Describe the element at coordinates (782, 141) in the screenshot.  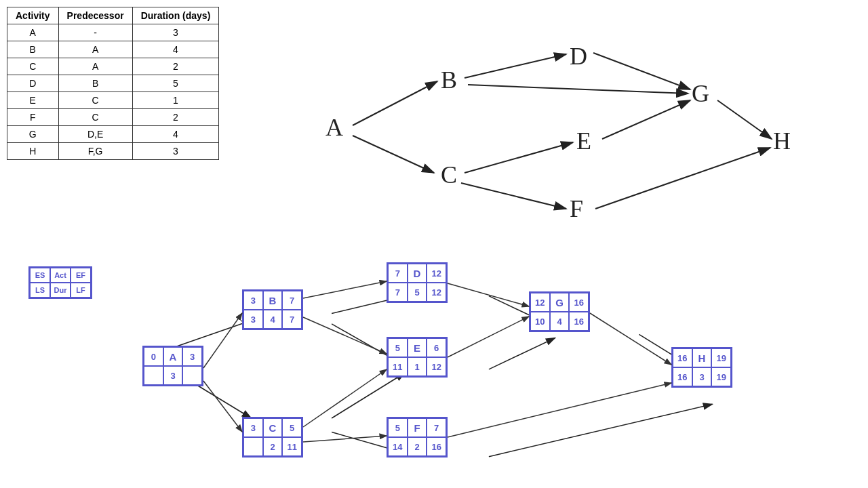
I see `svg-text: H` at that location.